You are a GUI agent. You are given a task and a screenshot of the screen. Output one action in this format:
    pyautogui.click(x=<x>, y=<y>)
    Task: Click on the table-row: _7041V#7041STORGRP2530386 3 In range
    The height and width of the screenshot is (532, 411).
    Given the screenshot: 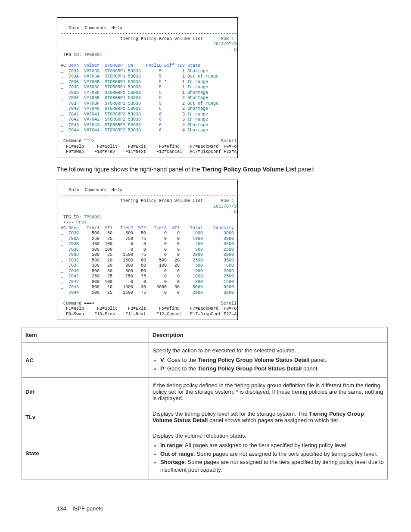 What is the action you would take?
    pyautogui.click(x=147, y=115)
    